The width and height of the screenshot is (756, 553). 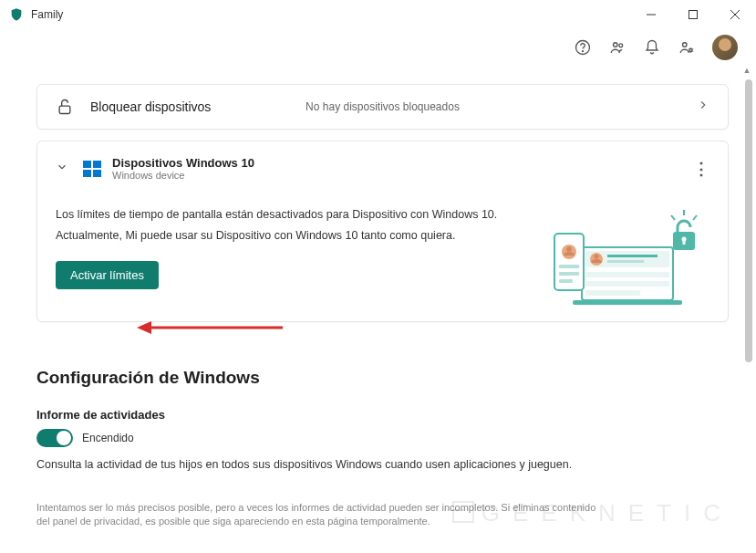 What do you see at coordinates (283, 235) in the screenshot?
I see `device-message-2: Actualmente, Mi puede usar su Dispositiv…` at bounding box center [283, 235].